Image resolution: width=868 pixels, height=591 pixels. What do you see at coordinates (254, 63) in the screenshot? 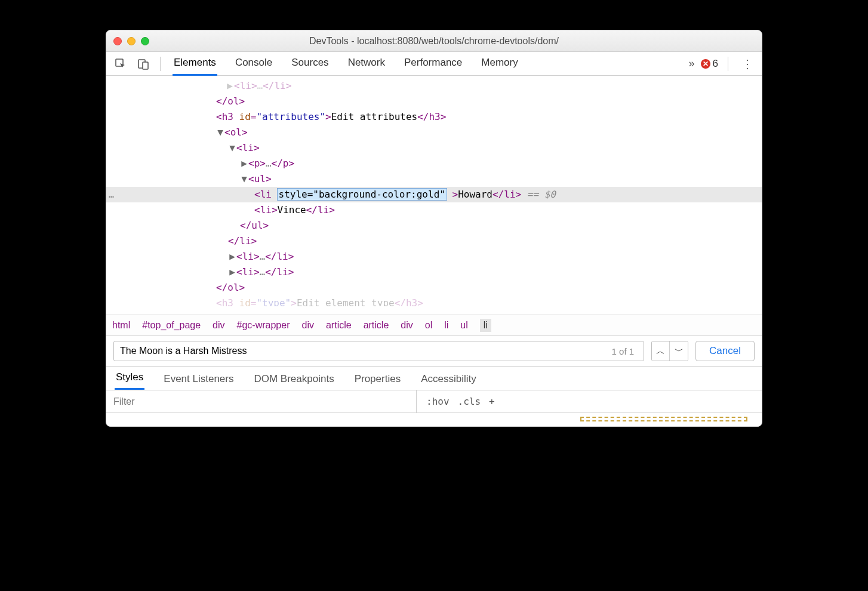
I see `tab-console: Console` at bounding box center [254, 63].